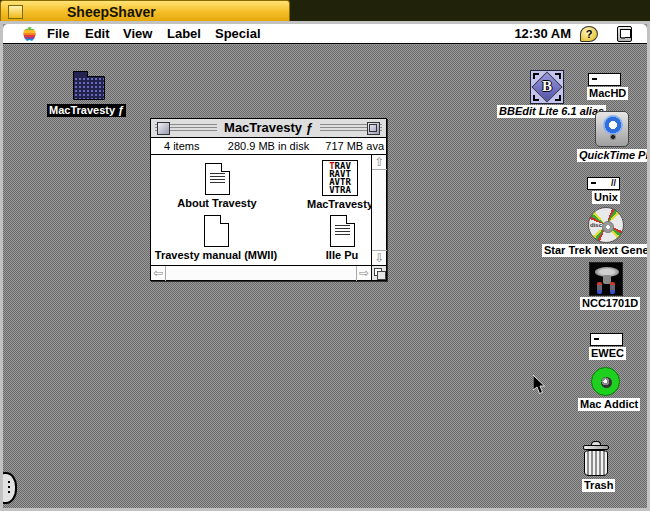 This screenshot has height=511, width=650. I want to click on mactravesty-app-icon: TRAV RAVT AVTR VTRA, so click(340, 178).